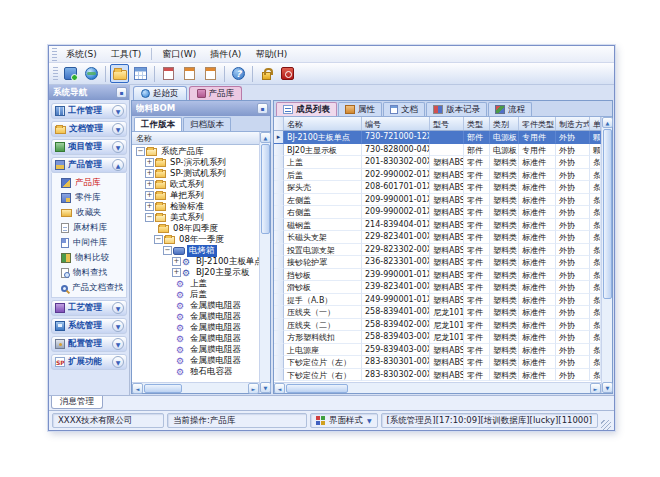  Describe the element at coordinates (122, 92) in the screenshot. I see `sidebar-collapse-button: ▪` at that location.